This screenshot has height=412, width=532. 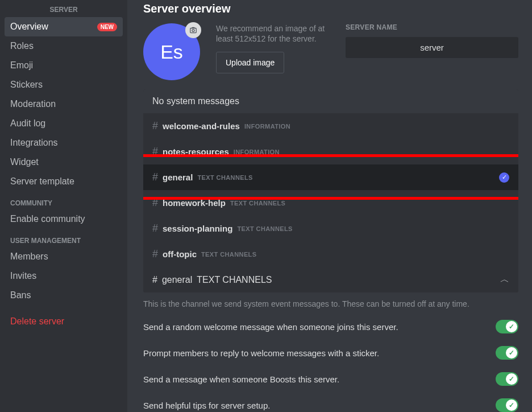 What do you see at coordinates (33, 104) in the screenshot?
I see `sidebar-item-label: Moderation` at bounding box center [33, 104].